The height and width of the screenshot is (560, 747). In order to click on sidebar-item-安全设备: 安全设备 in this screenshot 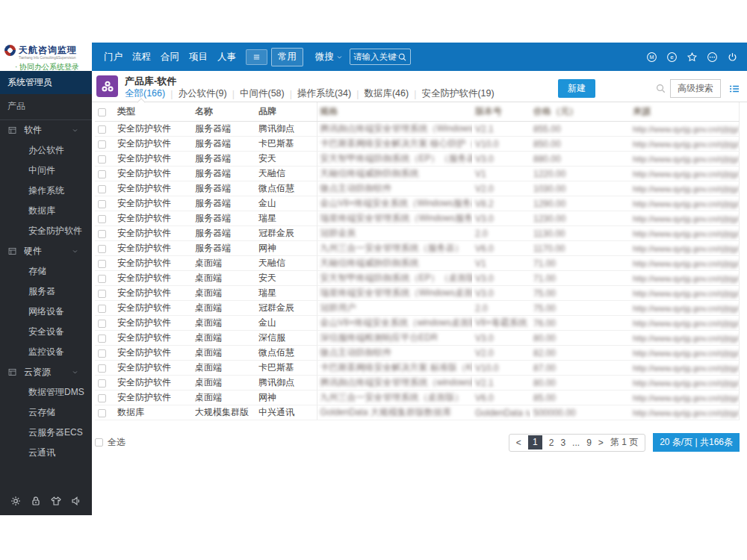, I will do `click(46, 332)`.